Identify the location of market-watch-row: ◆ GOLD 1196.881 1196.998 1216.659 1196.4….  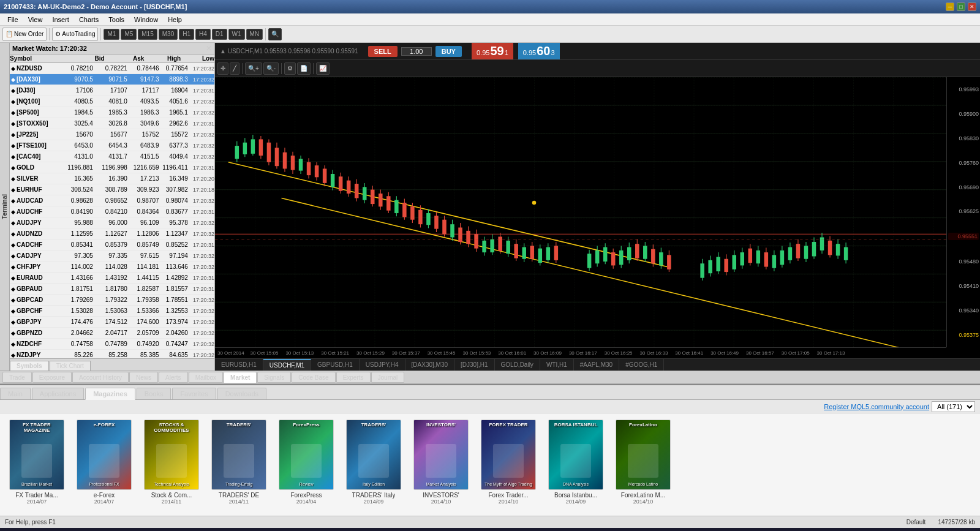
(112, 168).